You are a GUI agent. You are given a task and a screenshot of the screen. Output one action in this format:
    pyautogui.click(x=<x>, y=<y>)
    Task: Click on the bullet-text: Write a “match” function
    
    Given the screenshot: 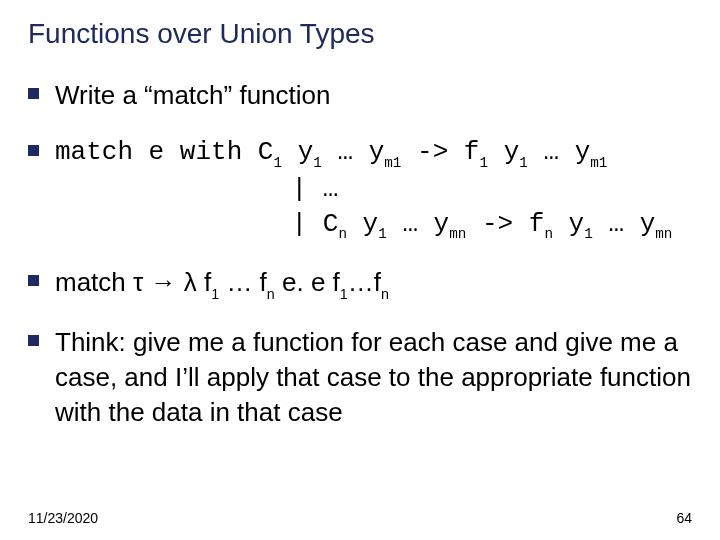 What is the action you would take?
    pyautogui.click(x=193, y=96)
    